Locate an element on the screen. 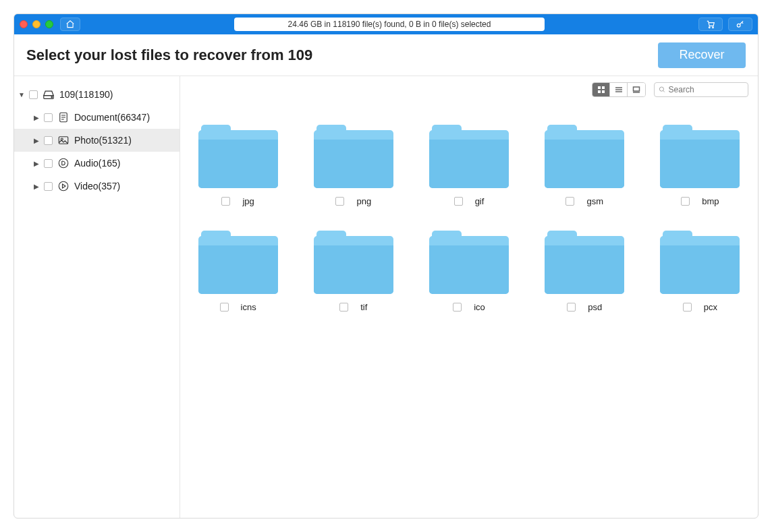 The width and height of the screenshot is (772, 532). folder-item: gif is located at coordinates (468, 166).